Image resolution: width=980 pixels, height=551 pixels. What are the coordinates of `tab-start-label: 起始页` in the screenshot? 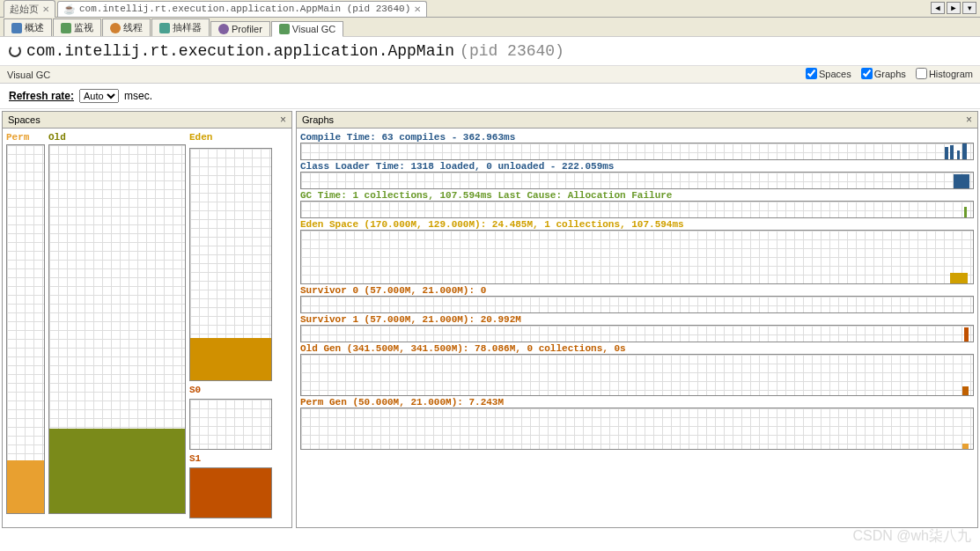 It's located at (25, 9).